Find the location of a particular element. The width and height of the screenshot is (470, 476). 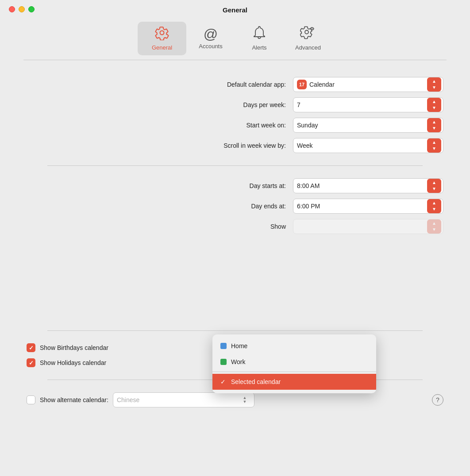

birthdays-checkmark-icon: ✓ is located at coordinates (31, 348).